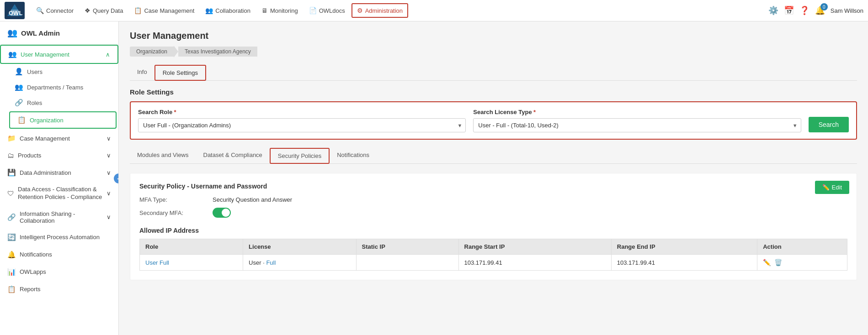  I want to click on ip-section: Allowed IP Address Role License Static I…, so click(494, 249).